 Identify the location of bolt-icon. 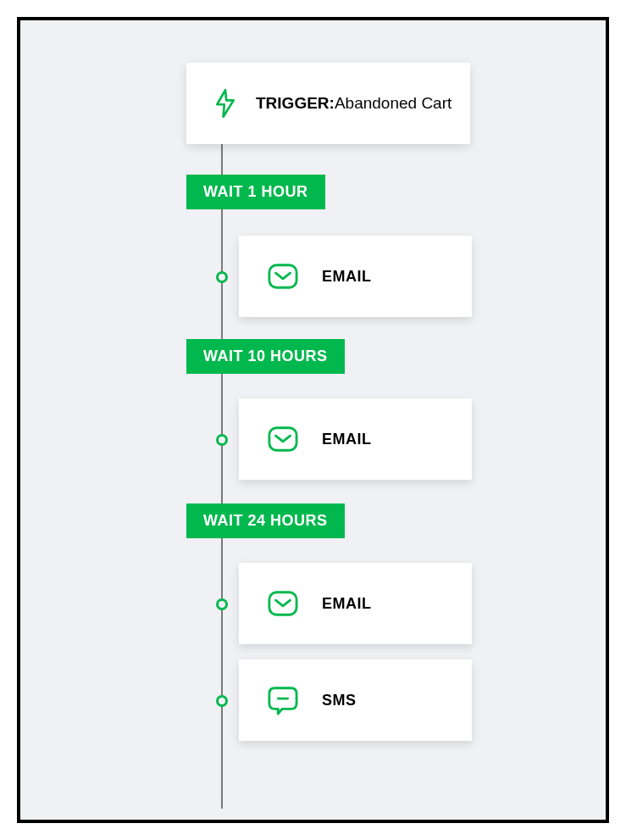
(225, 103).